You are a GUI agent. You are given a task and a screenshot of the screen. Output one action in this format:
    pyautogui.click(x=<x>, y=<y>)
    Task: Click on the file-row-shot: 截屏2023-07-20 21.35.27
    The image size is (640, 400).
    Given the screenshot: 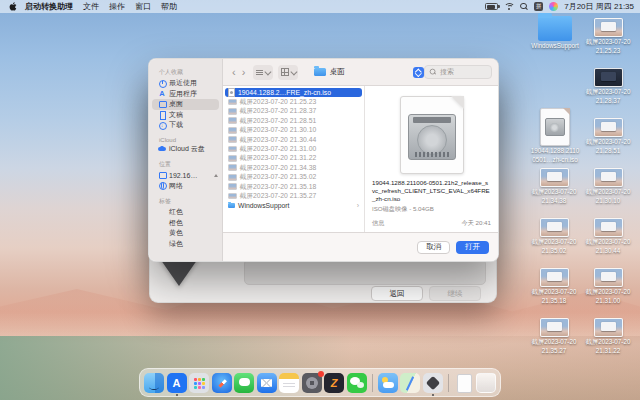 What is the action you would take?
    pyautogui.click(x=294, y=196)
    